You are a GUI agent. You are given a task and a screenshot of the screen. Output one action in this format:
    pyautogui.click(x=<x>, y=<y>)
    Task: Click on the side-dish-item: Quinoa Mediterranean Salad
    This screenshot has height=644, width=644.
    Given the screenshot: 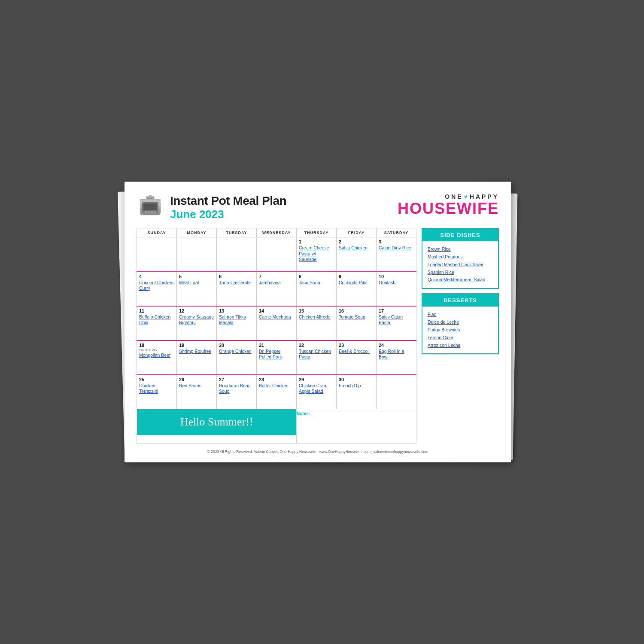 What is the action you would take?
    pyautogui.click(x=460, y=280)
    